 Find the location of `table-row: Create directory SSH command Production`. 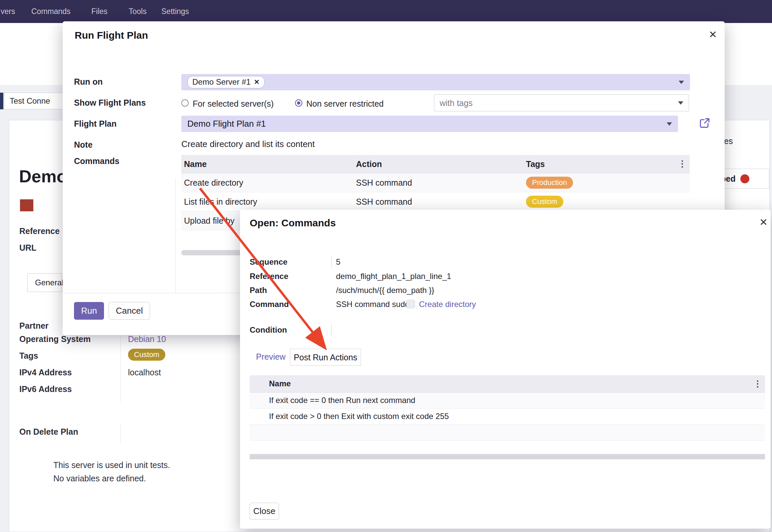

table-row: Create directory SSH command Production is located at coordinates (435, 183).